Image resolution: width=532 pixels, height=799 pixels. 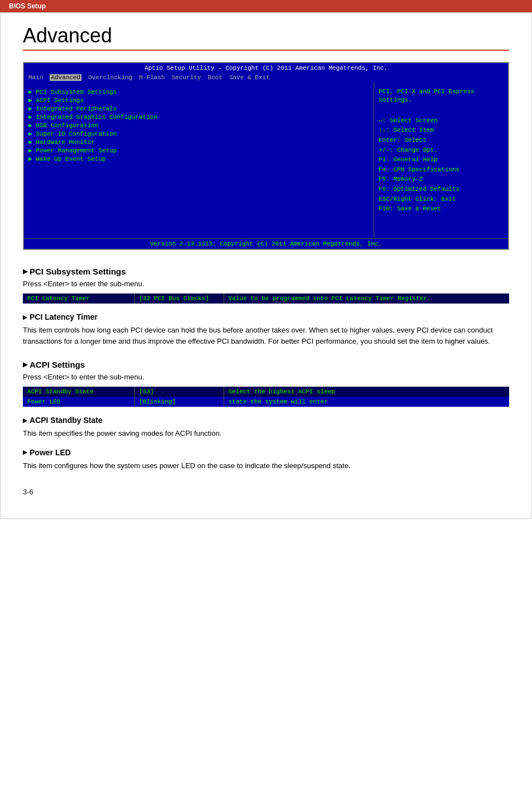 I want to click on key-help-line-10: F10: Save & Reset, so click(x=441, y=209).